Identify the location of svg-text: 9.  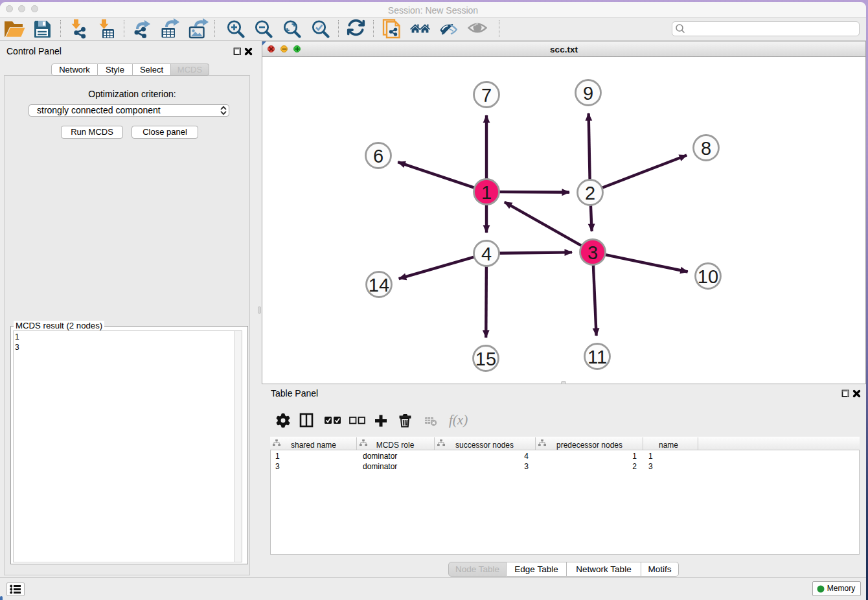
(588, 93).